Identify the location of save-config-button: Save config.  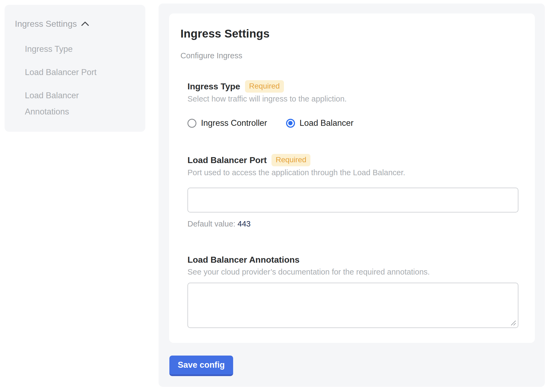
(201, 366).